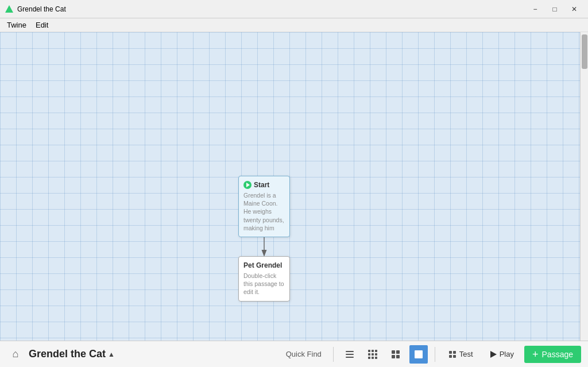 This screenshot has height=367, width=588. I want to click on bottom-toolbar: ⌂ Grendel the Cat ▲ Quick Find, so click(294, 354).